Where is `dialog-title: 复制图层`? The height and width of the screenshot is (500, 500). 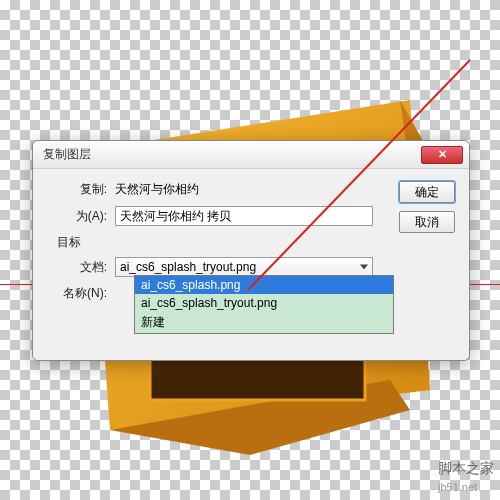
dialog-title: 复制图层 is located at coordinates (232, 154).